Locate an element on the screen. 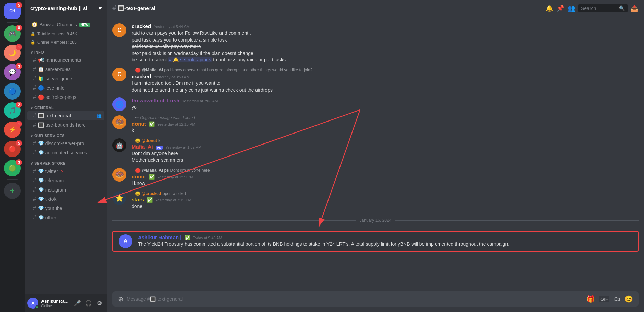  add-attachment-icon: ⊕ is located at coordinates (121, 299).